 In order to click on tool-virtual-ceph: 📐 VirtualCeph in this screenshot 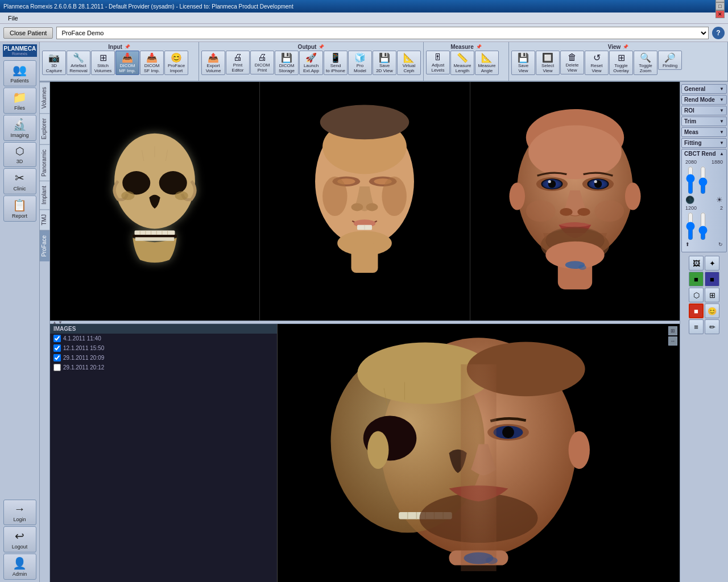, I will do `click(409, 63)`.